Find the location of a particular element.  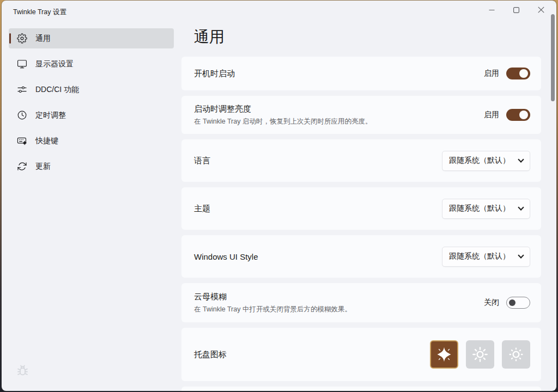

row-label: 开机时启动 is located at coordinates (339, 74).